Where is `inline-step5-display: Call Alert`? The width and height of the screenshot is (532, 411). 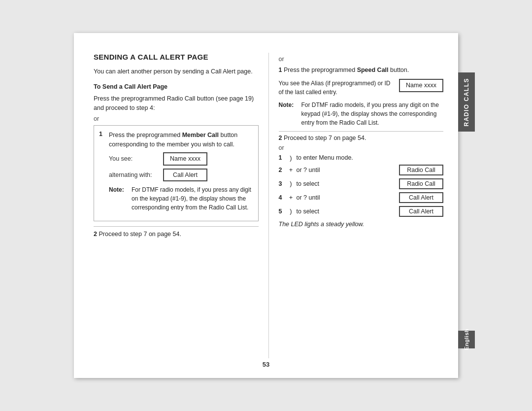
inline-step5-display: Call Alert is located at coordinates (421, 211).